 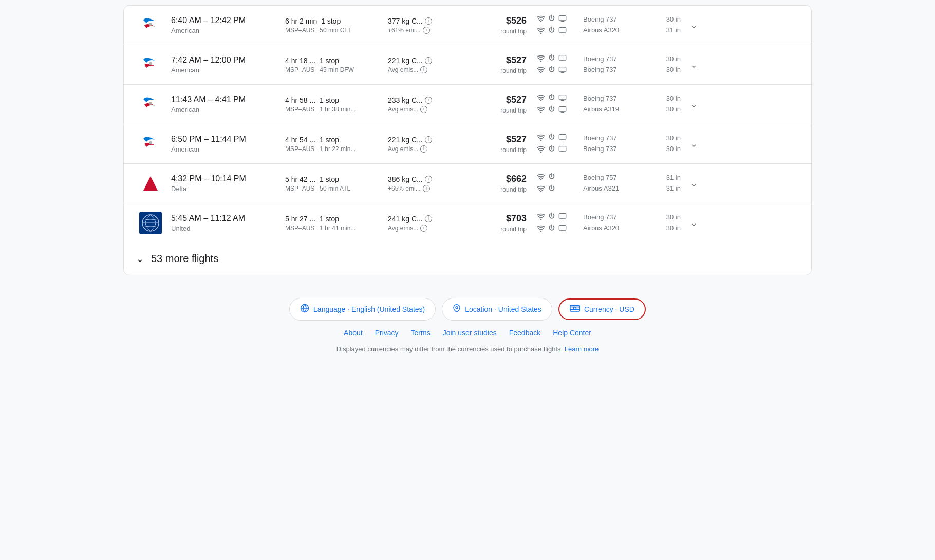 I want to click on price-value: $703, so click(x=498, y=219).